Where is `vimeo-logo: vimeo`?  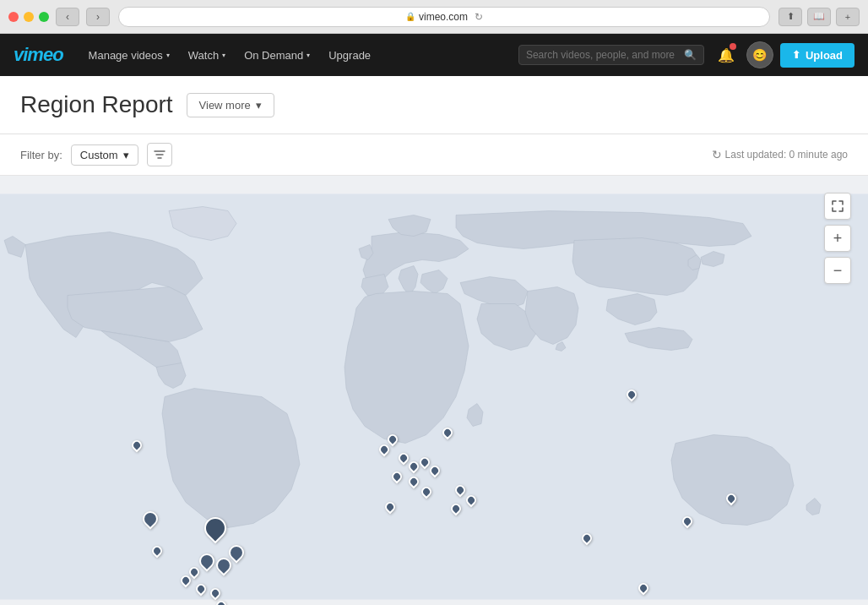
vimeo-logo: vimeo is located at coordinates (39, 55).